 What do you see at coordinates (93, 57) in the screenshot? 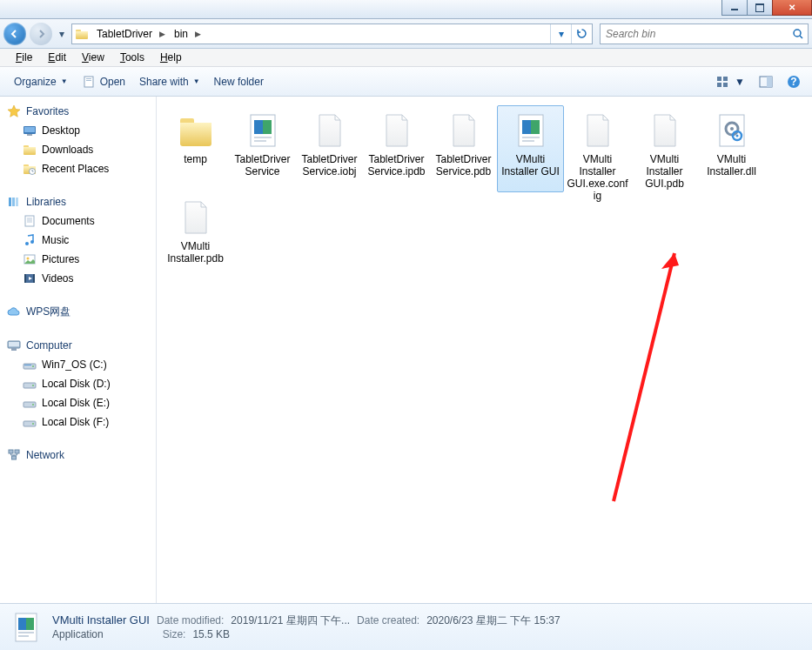
I see `menu-view: View` at bounding box center [93, 57].